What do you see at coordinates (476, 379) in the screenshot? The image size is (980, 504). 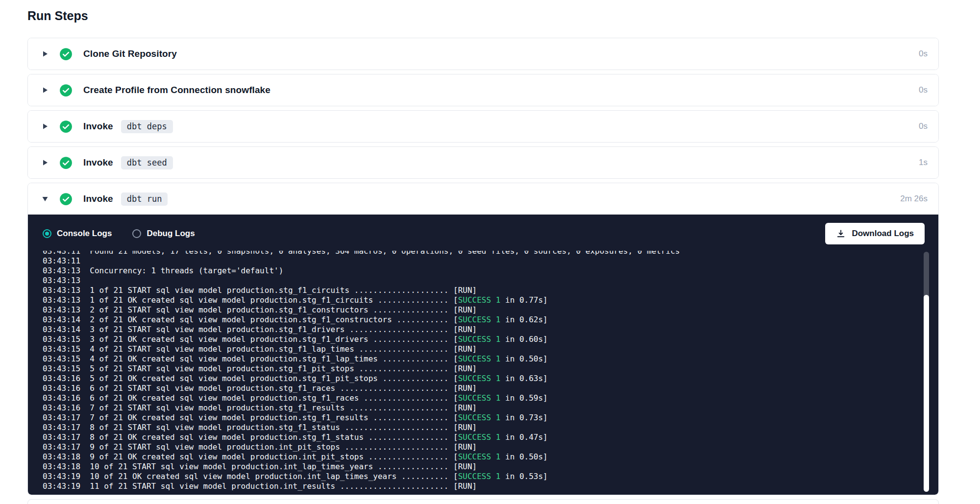 I see `log-line: 03:43:16 5 of 21 OK created sql view mod…` at bounding box center [476, 379].